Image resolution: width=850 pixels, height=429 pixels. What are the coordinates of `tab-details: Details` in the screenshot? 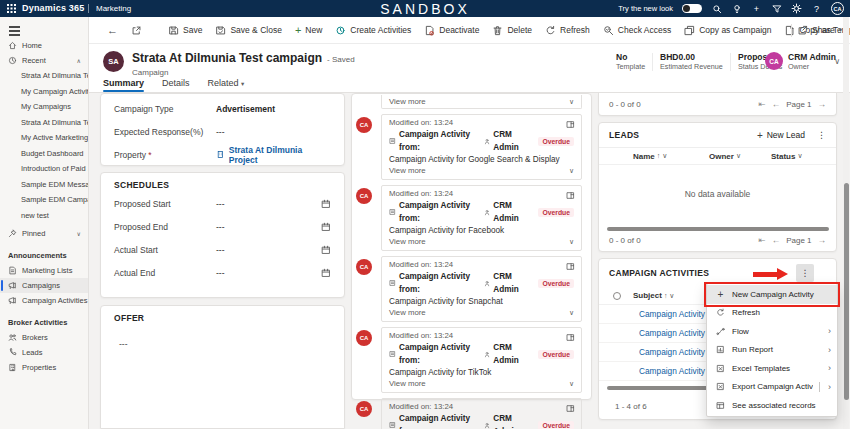 It's located at (176, 85).